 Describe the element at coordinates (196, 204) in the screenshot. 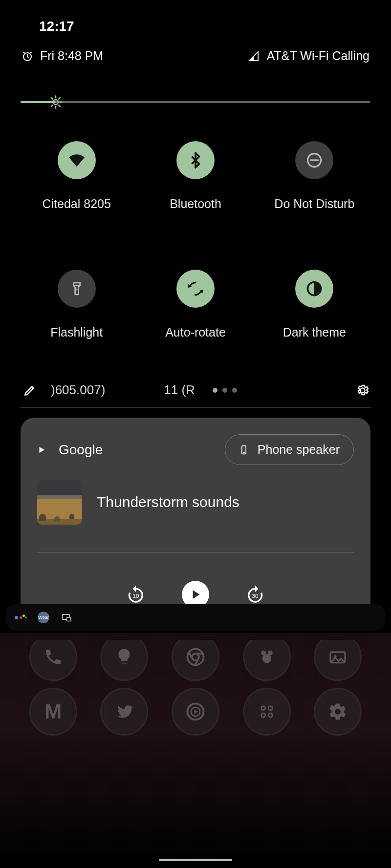

I see `tile-label: Bluetooth` at that location.